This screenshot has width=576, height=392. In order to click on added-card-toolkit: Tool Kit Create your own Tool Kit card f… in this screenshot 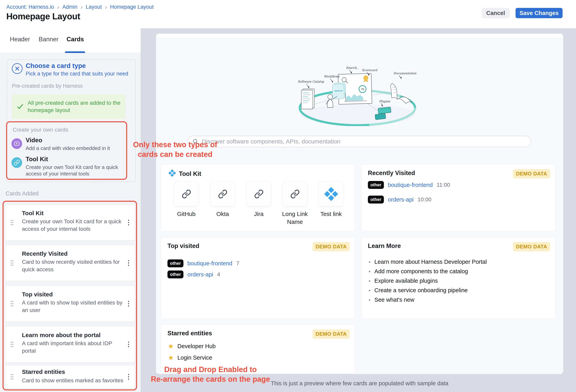, I will do `click(70, 223)`.